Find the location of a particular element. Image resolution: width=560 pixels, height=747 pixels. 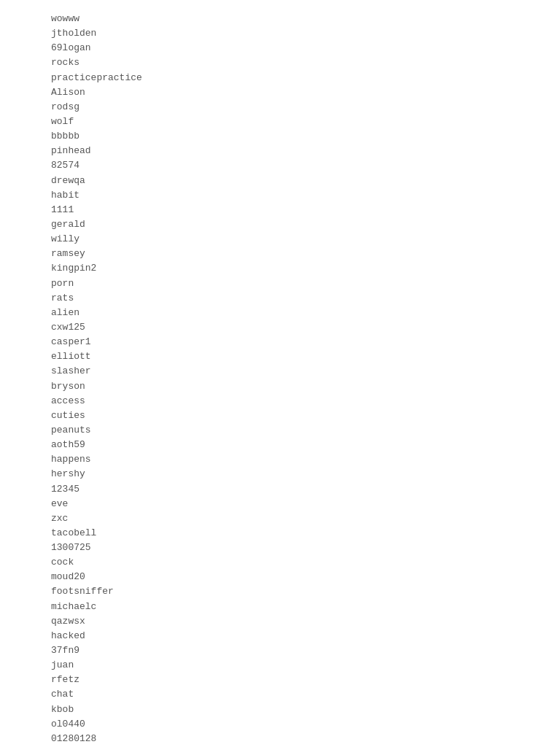

list-item: wolf is located at coordinates (280, 122).